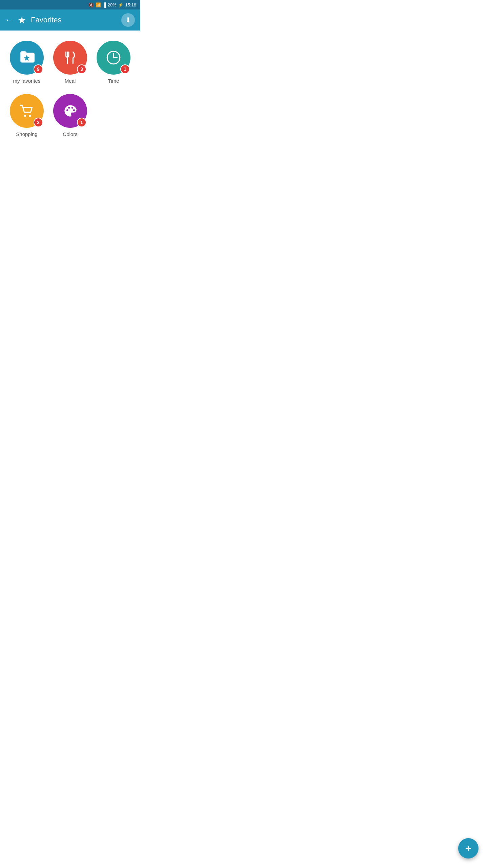  What do you see at coordinates (70, 111) in the screenshot?
I see `circle-wrap-colors: 1` at bounding box center [70, 111].